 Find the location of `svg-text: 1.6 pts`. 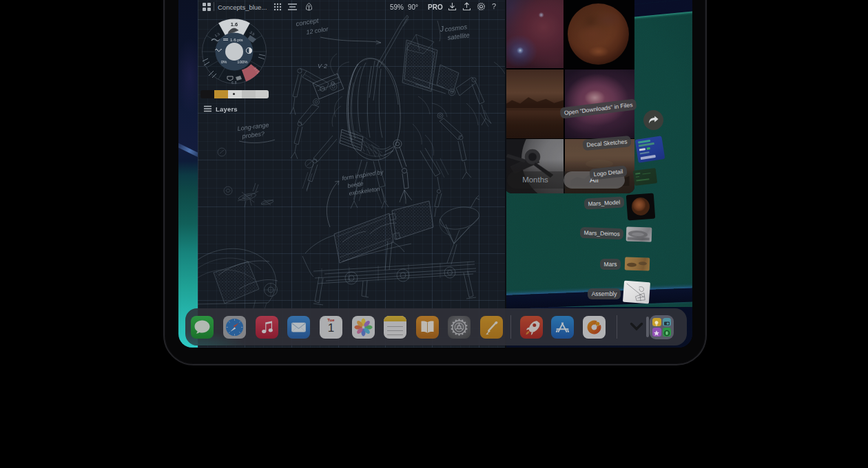

svg-text: 1.6 pts is located at coordinates (237, 40).